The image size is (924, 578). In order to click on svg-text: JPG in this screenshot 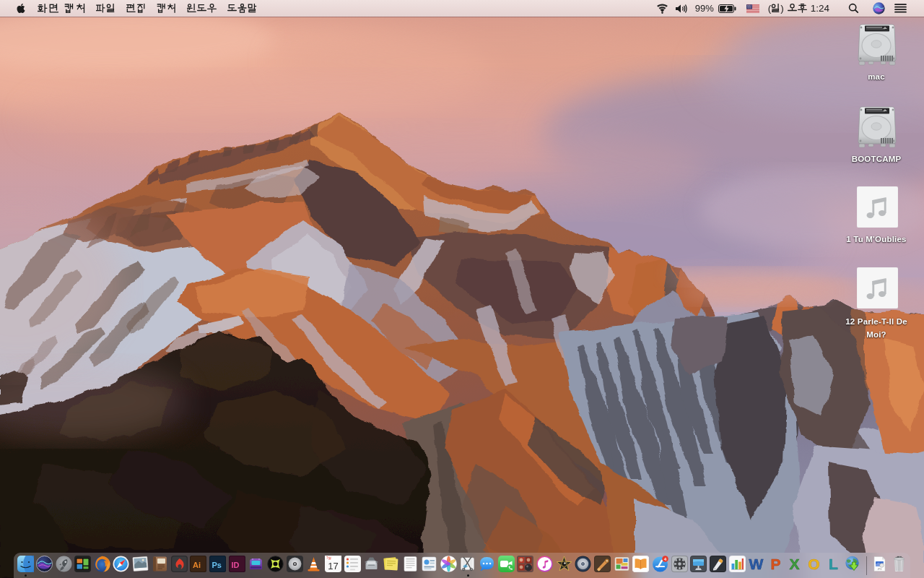, I will do `click(879, 569)`.